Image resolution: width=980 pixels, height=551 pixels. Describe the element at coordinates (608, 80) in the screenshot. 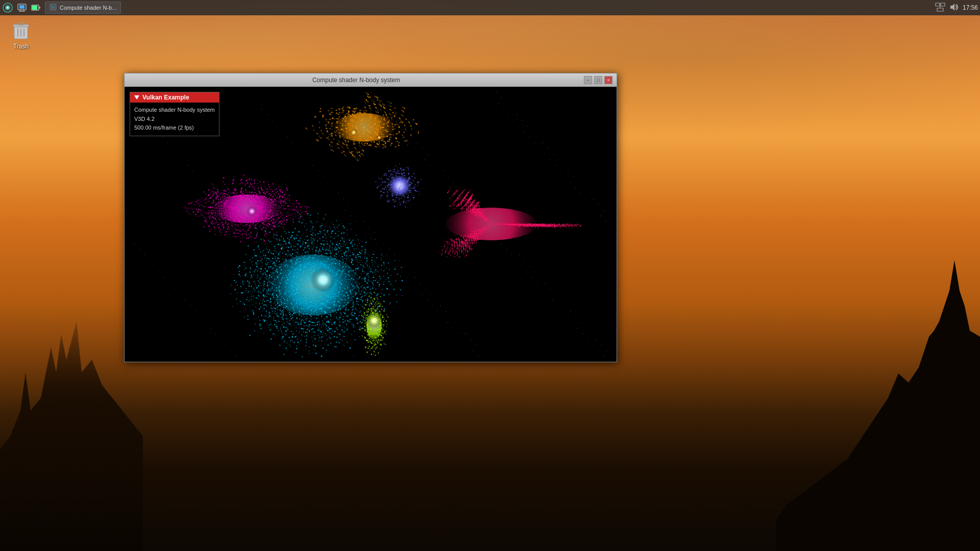

I see `window-close-button: ×` at that location.